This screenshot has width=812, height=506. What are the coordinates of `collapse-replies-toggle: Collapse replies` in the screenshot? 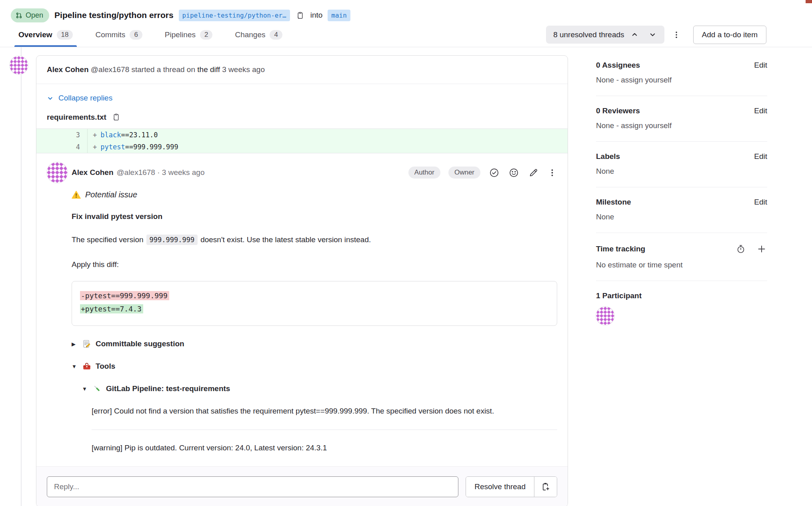 It's located at (302, 94).